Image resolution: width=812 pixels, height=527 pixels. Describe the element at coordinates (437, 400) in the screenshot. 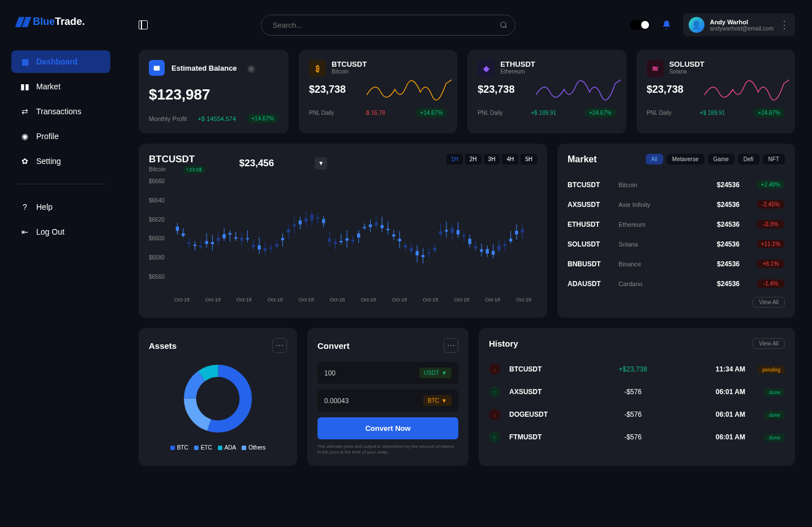

I see `to-token-select: BTC▼` at that location.